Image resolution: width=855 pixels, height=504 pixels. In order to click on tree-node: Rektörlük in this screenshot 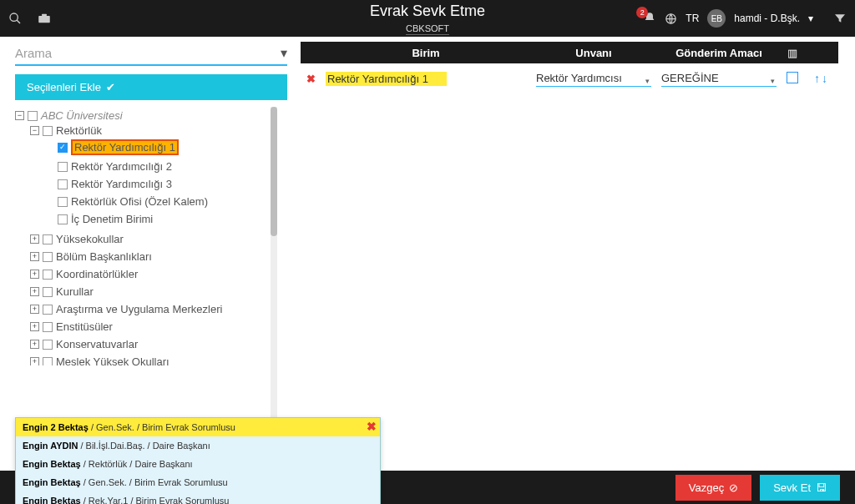, I will do `click(78, 130)`.